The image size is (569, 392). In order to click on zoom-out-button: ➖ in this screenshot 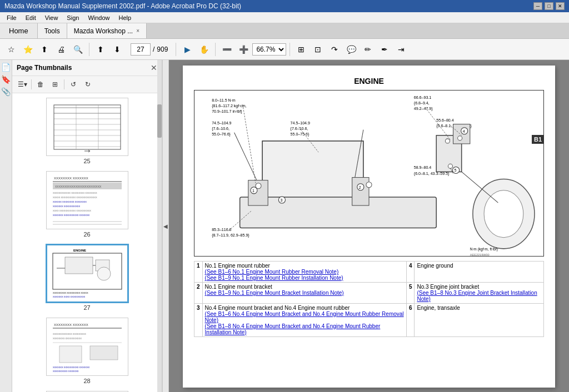, I will do `click(227, 49)`.